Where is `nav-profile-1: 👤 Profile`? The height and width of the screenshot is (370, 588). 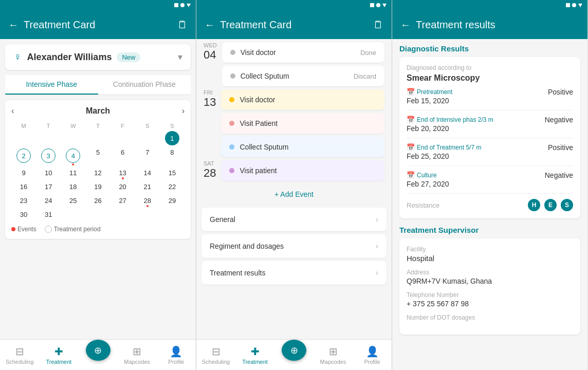
nav-profile-1: 👤 Profile is located at coordinates (176, 355).